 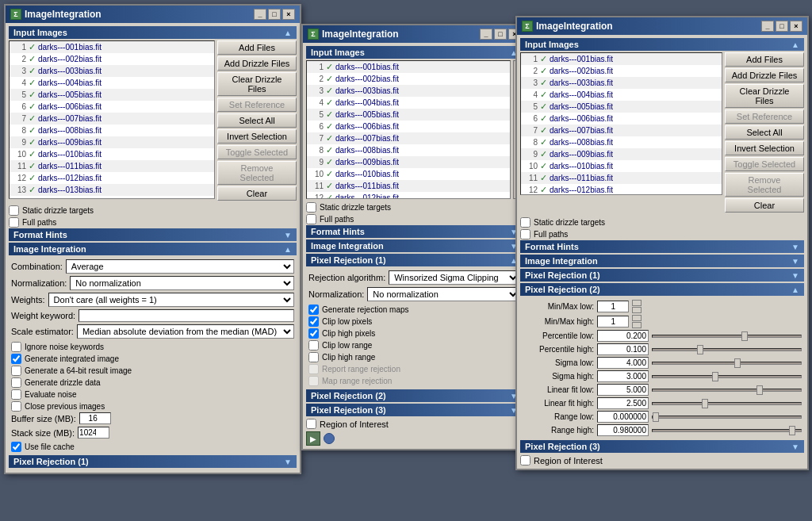 I want to click on add-files-btn-1: Add Files, so click(x=257, y=48).